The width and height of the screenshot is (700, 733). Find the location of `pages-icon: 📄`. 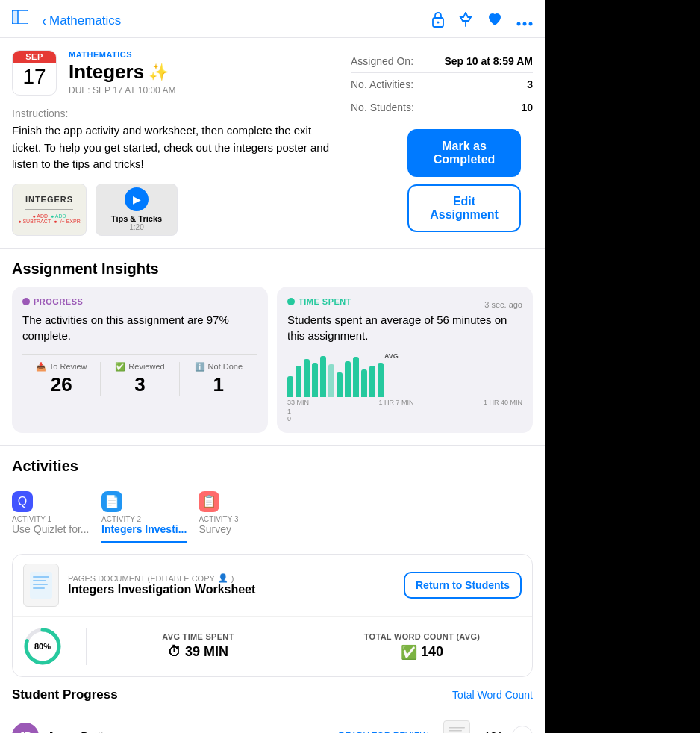

pages-icon: 📄 is located at coordinates (112, 502).